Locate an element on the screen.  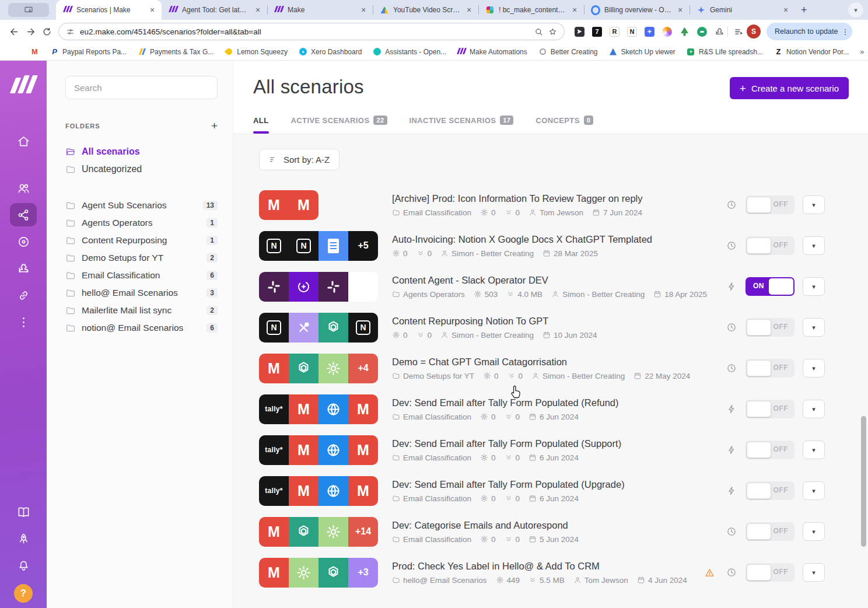
scenario-title: Auto-Invoicing: Notion X Google Docs X C… is located at coordinates (555, 239).